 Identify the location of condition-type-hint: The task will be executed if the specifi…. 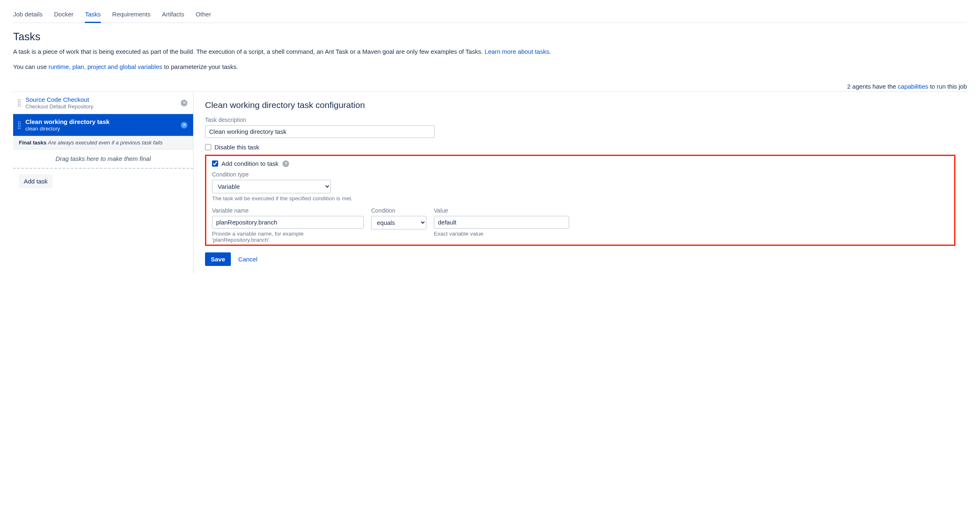
(580, 199).